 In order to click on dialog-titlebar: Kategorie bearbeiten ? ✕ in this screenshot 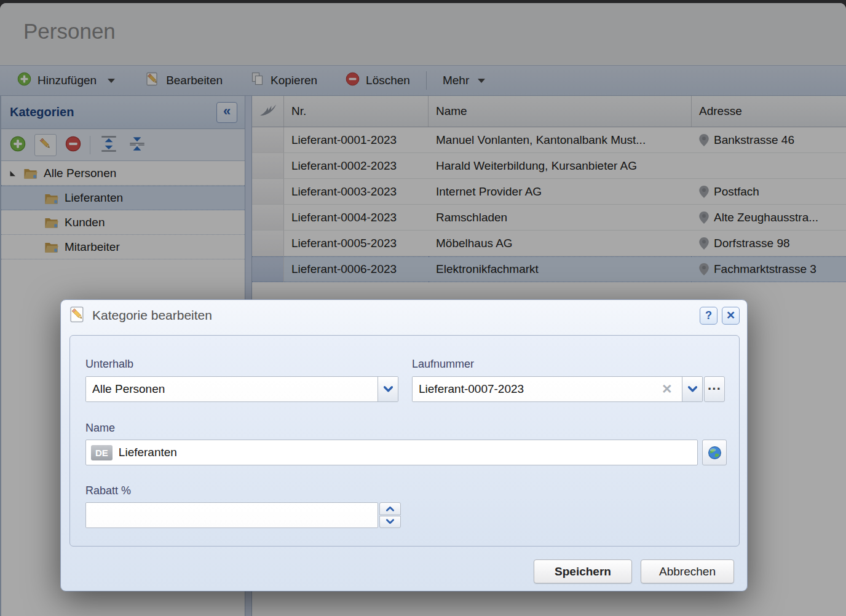, I will do `click(404, 315)`.